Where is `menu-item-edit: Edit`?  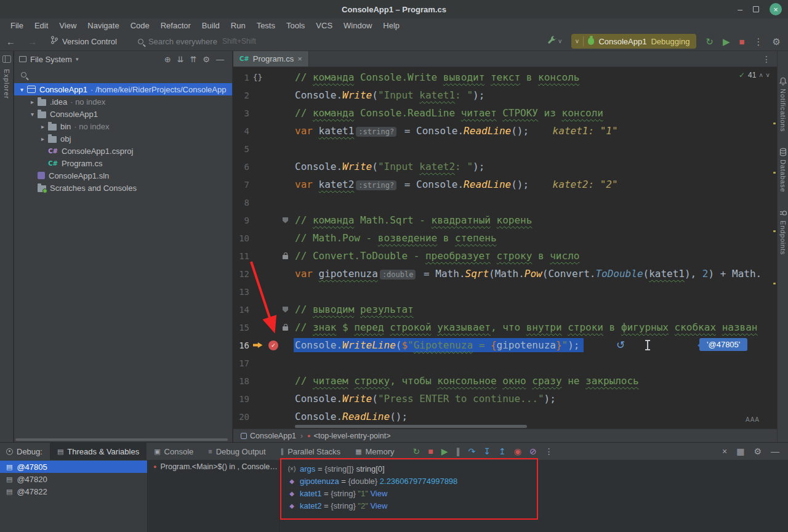 menu-item-edit: Edit is located at coordinates (41, 26).